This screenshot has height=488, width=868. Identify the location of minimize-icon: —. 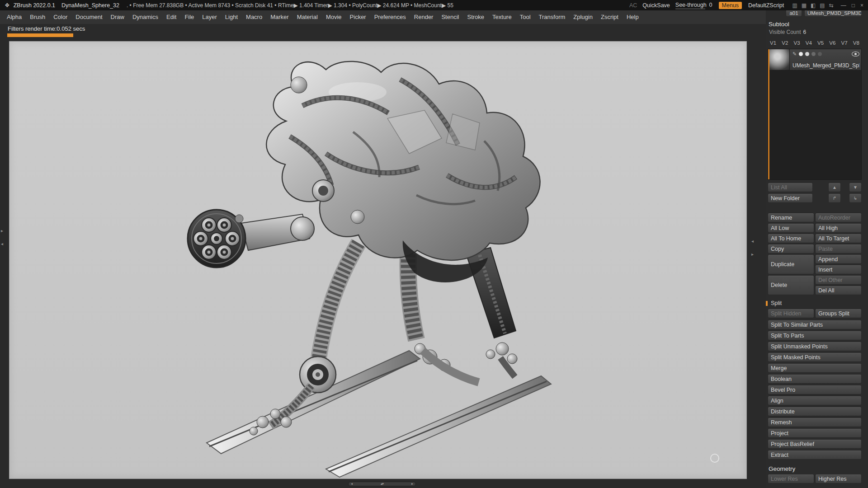
(844, 5).